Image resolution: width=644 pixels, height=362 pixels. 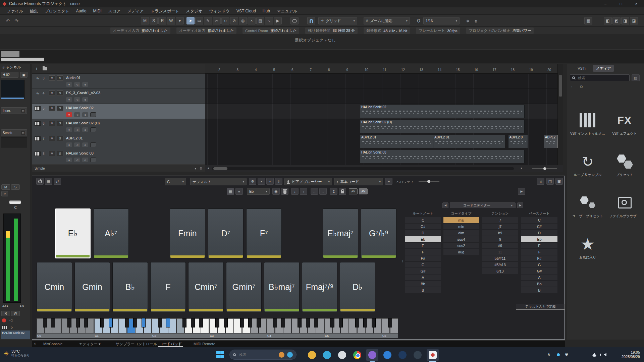 I want to click on overview-range-bar, so click(x=22, y=60).